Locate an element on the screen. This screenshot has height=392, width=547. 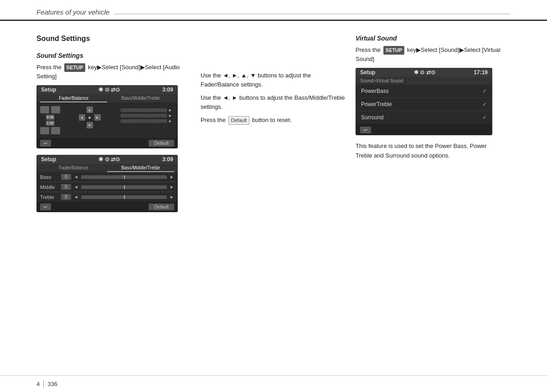
speaker-pair-bottom is located at coordinates (50, 131).